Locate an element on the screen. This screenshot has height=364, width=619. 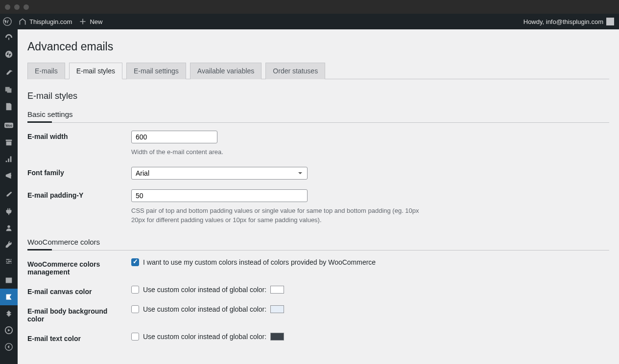
text-color-text: Use custom color instead of global color… is located at coordinates (205, 337).